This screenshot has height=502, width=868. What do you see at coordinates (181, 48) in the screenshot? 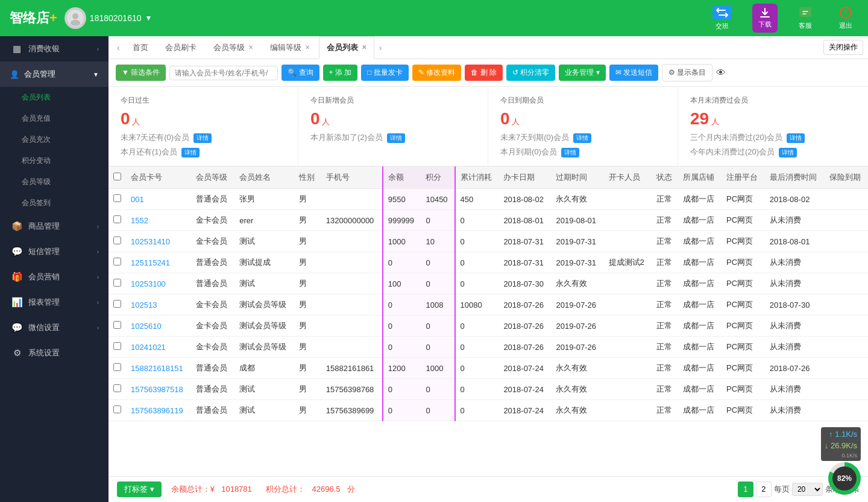
I see `tab-card-swipe: 会员刷卡` at bounding box center [181, 48].